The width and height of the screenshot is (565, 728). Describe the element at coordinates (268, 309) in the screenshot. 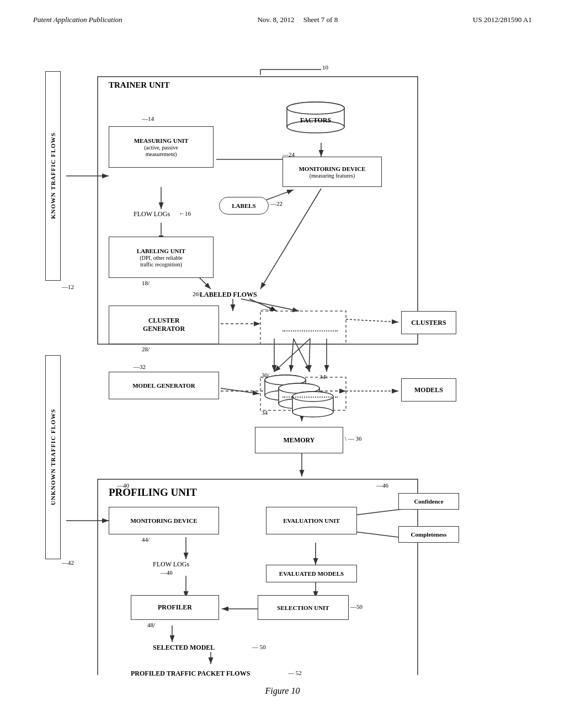

I see `ref-30a: —30` at that location.